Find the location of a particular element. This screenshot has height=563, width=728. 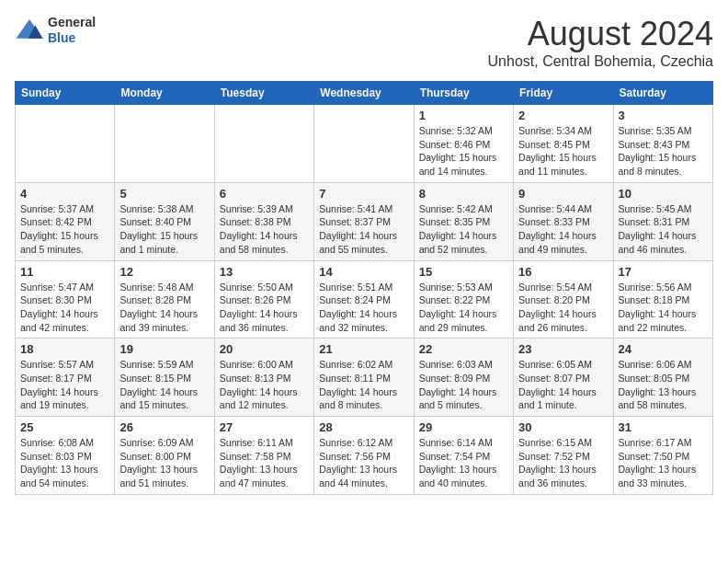

day-info: Sunrise: 6:11 AM Sunset: 7:58 PM Dayligh… is located at coordinates (265, 464).